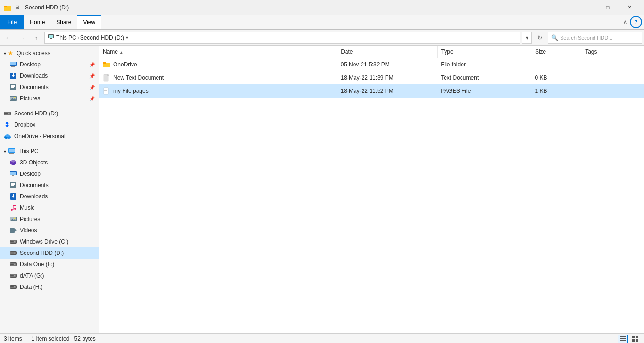 The image size is (644, 343). I want to click on table-row: New Text Document 18-May-22 11:39 PM Tex…, so click(372, 78).